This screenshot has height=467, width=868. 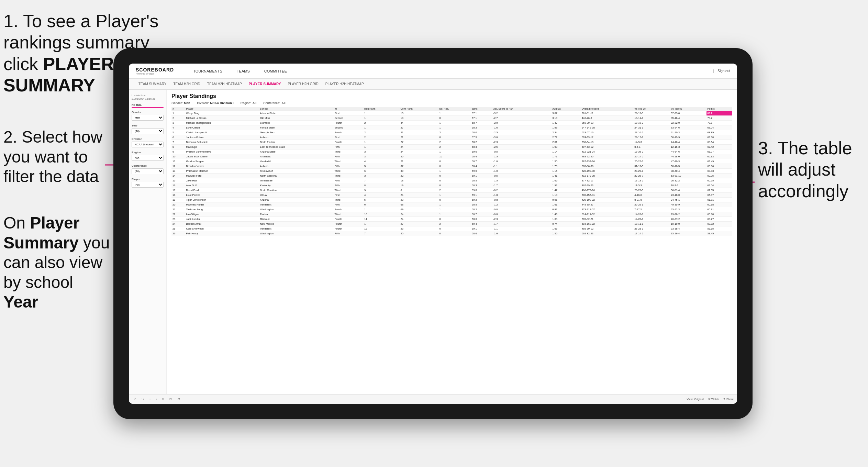 What do you see at coordinates (811, 170) in the screenshot?
I see `instruction-step3-right: 3. The table will adjust accordingly` at bounding box center [811, 170].